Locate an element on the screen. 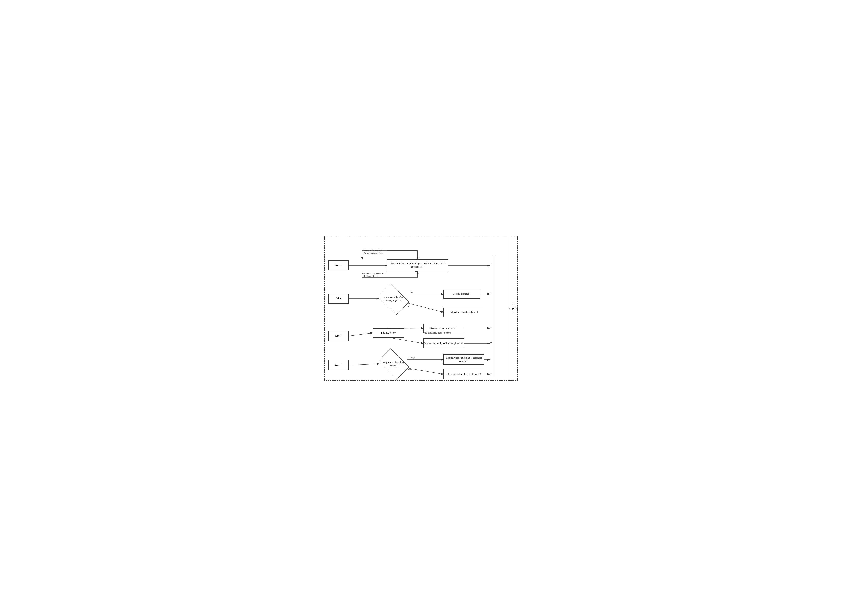  cooling-proportion-diamond: Proportion of cooling demand is located at coordinates (394, 364).